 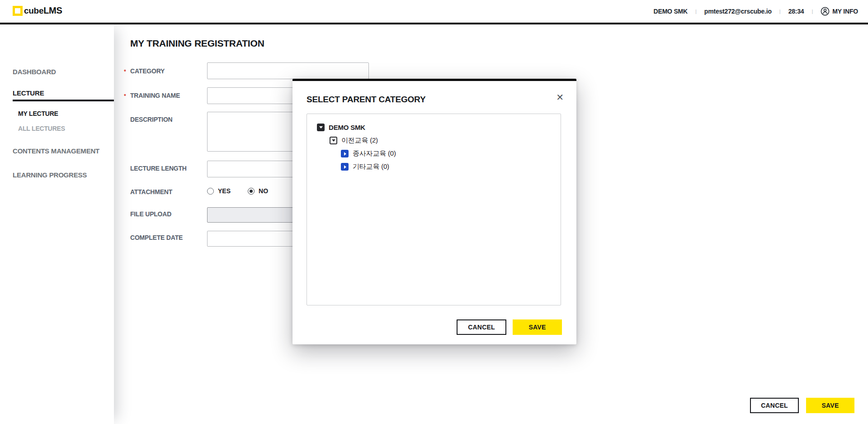 What do you see at coordinates (671, 11) in the screenshot?
I see `org-name: DEMO SMK` at bounding box center [671, 11].